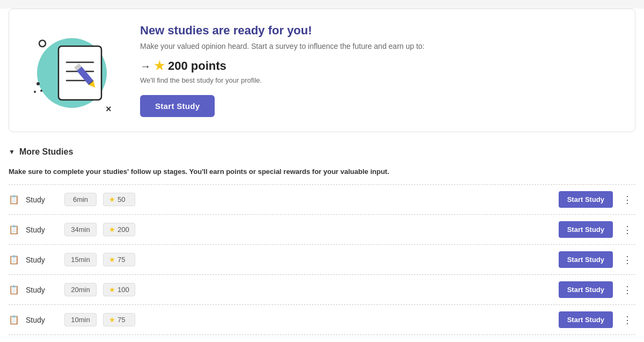  What do you see at coordinates (80, 290) in the screenshot?
I see `study-time-badge: 20min` at bounding box center [80, 290].